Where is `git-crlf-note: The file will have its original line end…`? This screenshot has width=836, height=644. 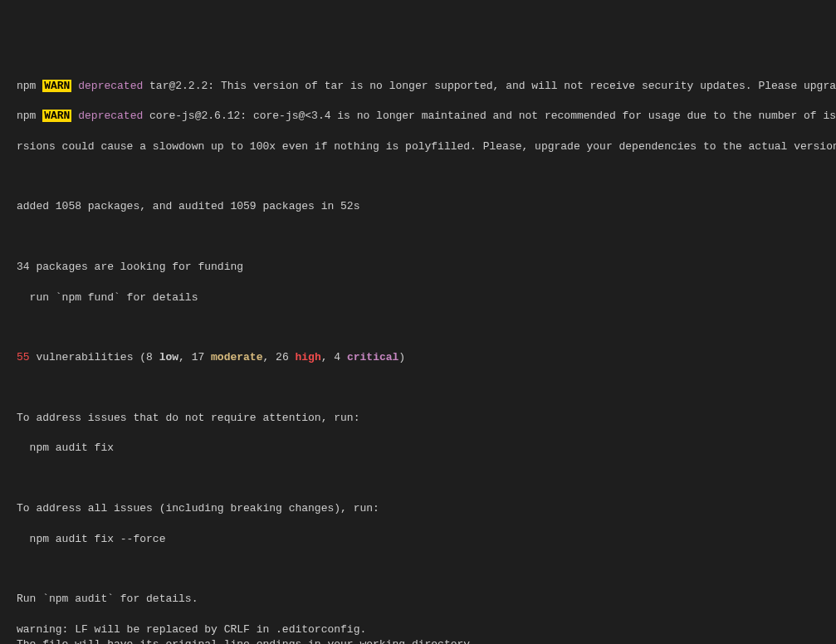 git-crlf-note: The file will have its original line end… is located at coordinates (425, 641).